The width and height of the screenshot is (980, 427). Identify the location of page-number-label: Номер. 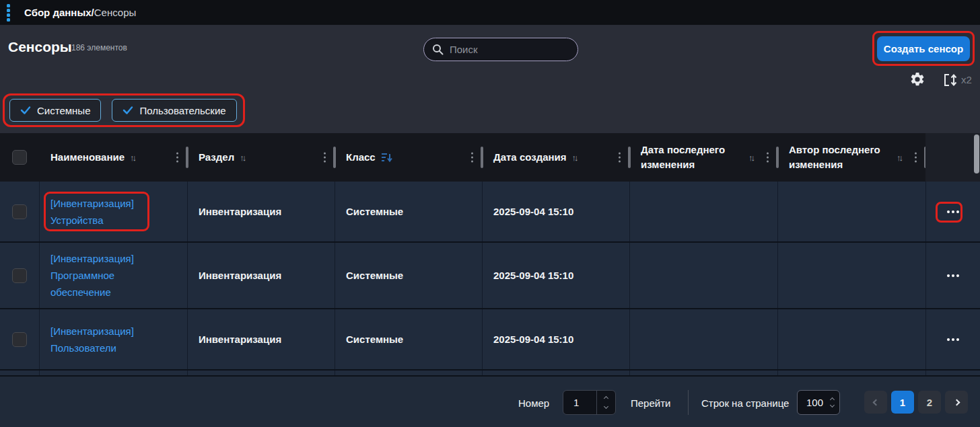
(534, 403).